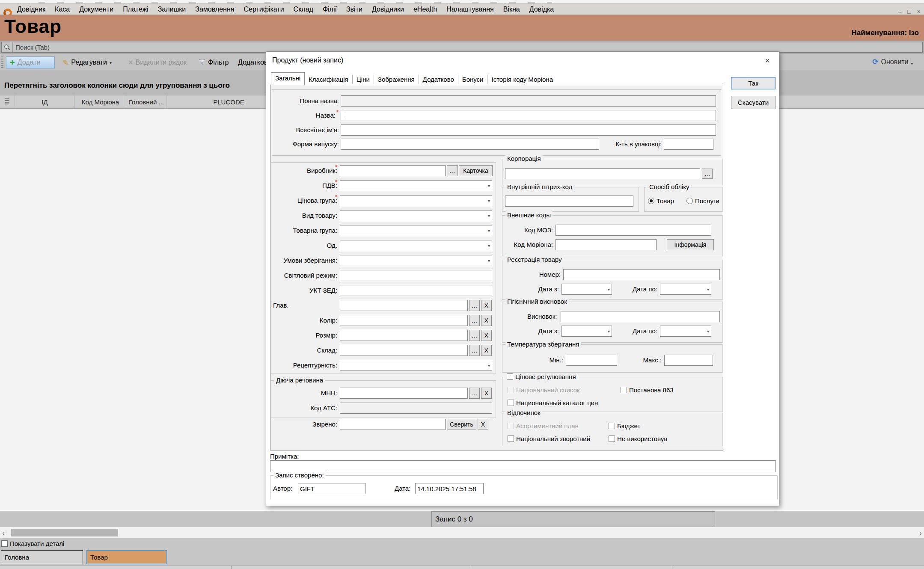  Describe the element at coordinates (416, 201) in the screenshot. I see `price-group-select: ▾` at that location.